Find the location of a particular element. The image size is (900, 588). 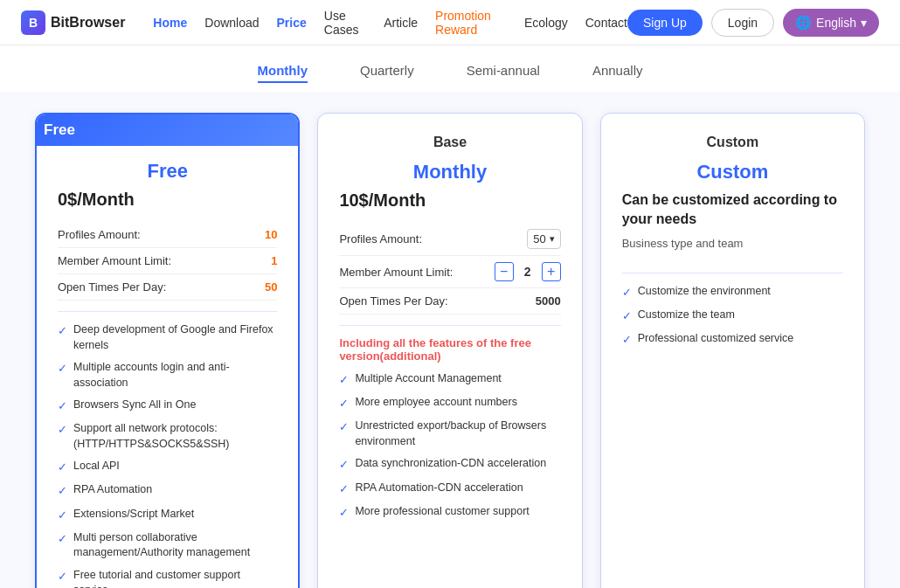

login-button: Login is located at coordinates (743, 23).